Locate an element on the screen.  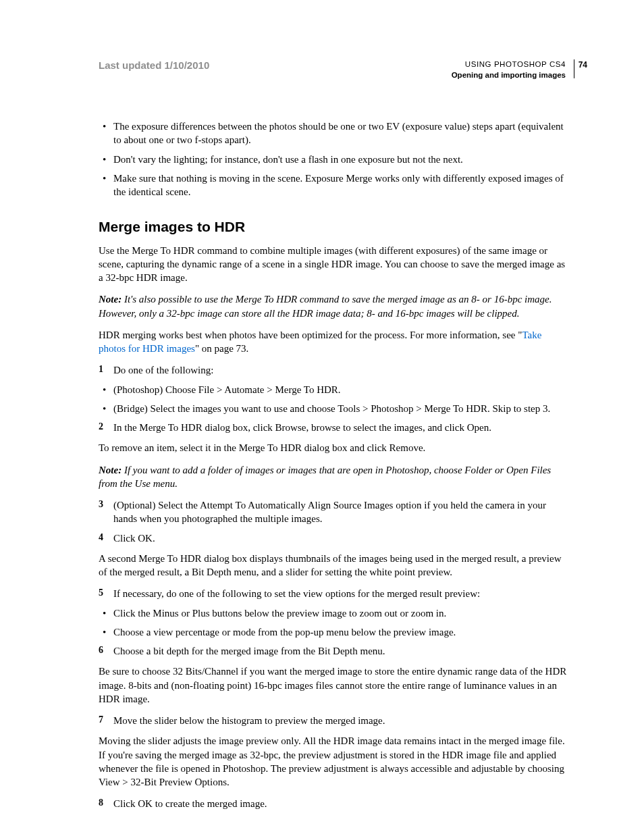
list-item: (Bridge) Select the images you want to u… is located at coordinates (335, 409).